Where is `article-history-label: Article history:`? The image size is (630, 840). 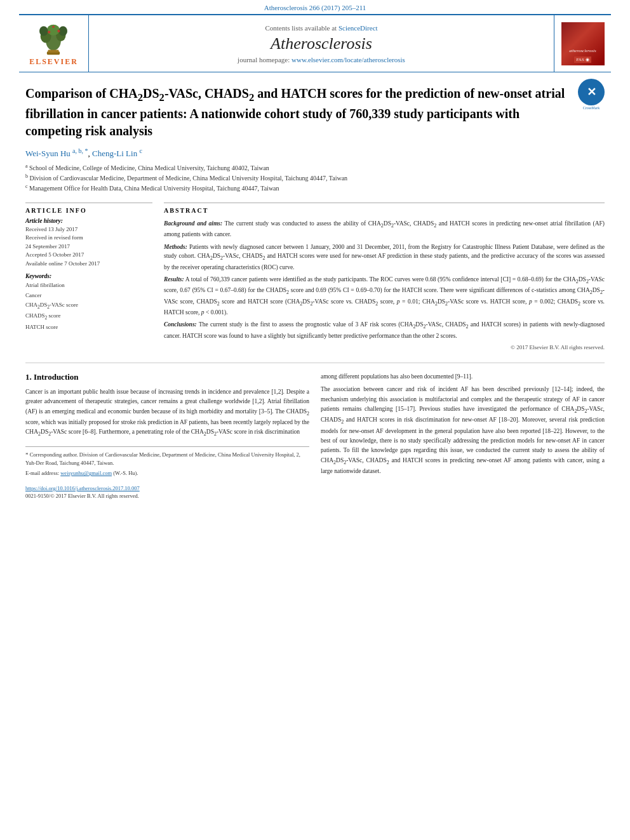
article-history-label: Article history: is located at coordinates (89, 221).